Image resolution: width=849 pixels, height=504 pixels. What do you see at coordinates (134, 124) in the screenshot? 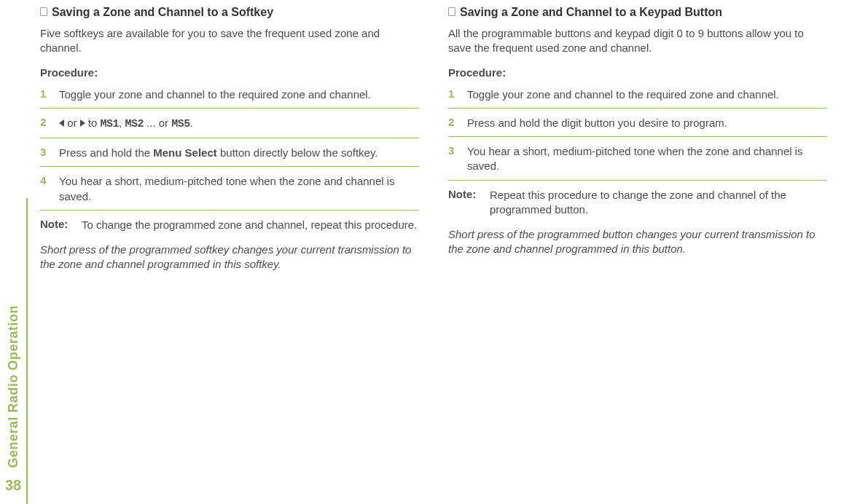
I see `step2-ms2: MS2` at bounding box center [134, 124].